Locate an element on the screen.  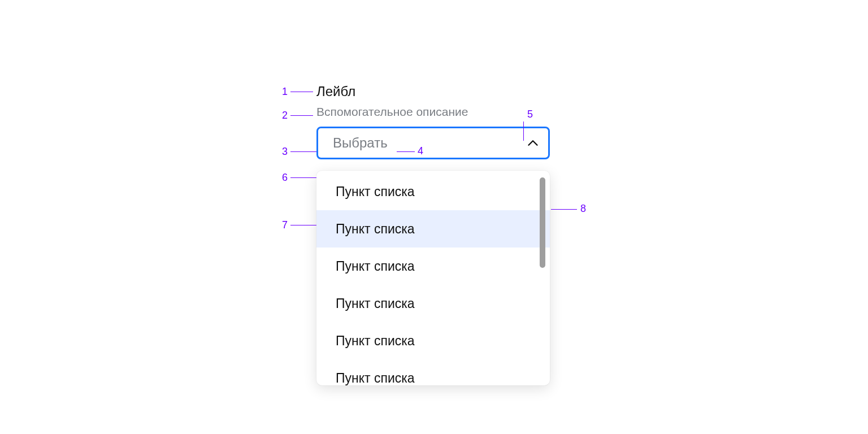
dropdown-scroll-area: Пункт спискаПункт спискаПункт спискаПунк… is located at coordinates (433, 278).